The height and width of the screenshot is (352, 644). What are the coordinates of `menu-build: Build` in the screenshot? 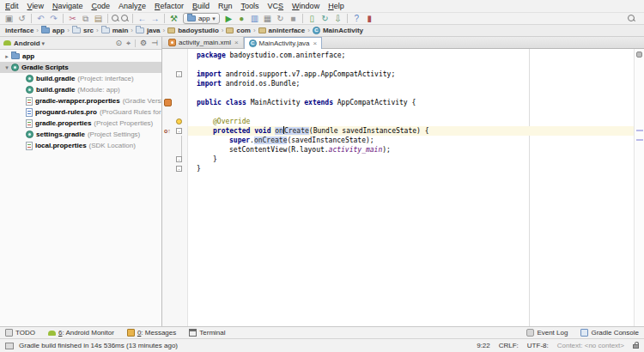 It's located at (201, 6).